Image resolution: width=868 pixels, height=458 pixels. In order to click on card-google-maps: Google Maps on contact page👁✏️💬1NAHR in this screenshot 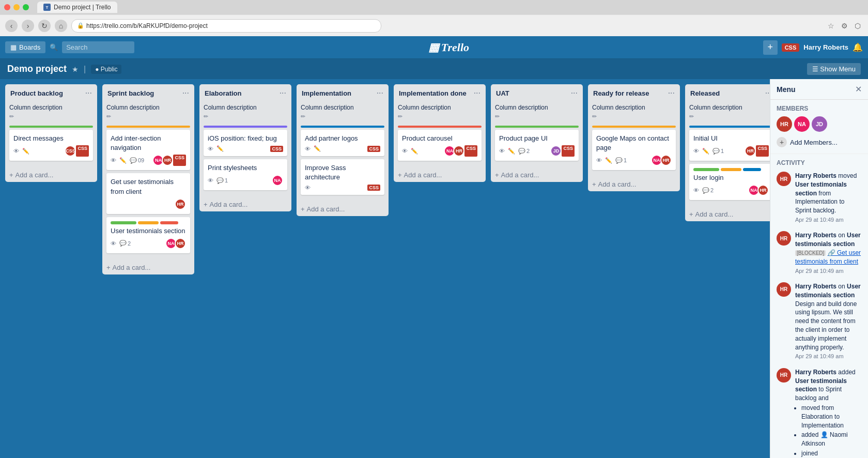, I will do `click(634, 150)`.